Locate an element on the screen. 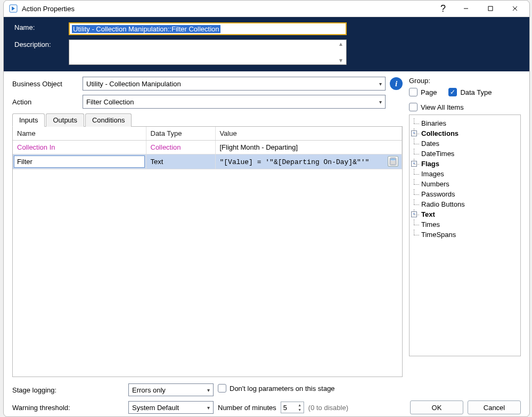 The image size is (532, 417). minutes-input: 5 ▲▼ is located at coordinates (292, 407).